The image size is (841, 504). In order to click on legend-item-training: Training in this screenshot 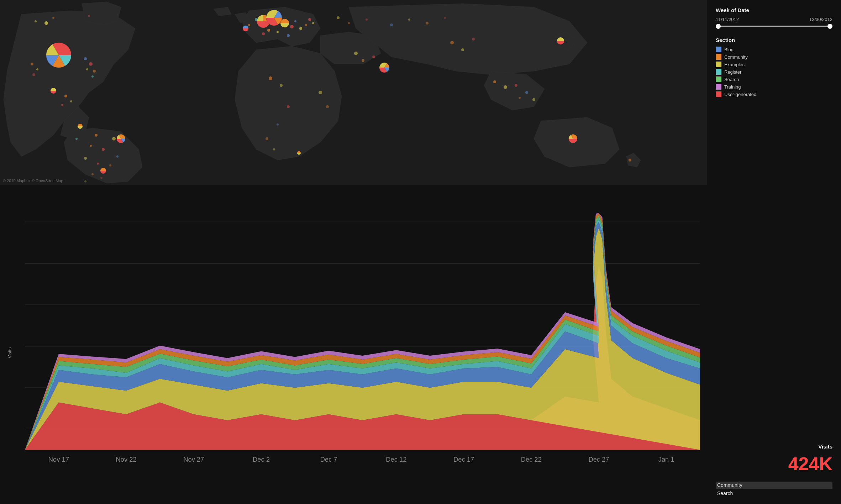, I will do `click(774, 87)`.